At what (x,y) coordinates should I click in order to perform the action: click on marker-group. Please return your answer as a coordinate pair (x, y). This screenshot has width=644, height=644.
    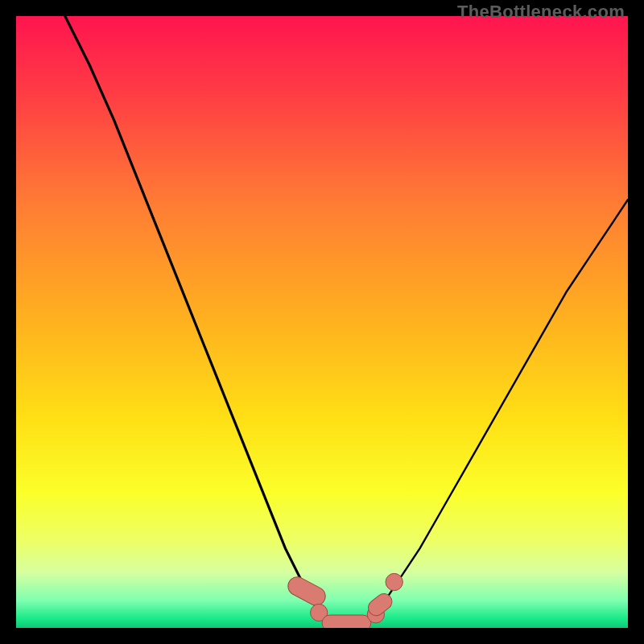
    Looking at the image, I should click on (344, 601).